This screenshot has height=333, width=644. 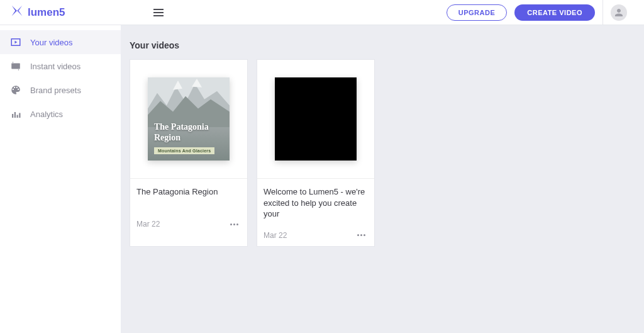 What do you see at coordinates (189, 153) in the screenshot?
I see `video-card: The Patagonia Region Mountains And Glaci…` at bounding box center [189, 153].